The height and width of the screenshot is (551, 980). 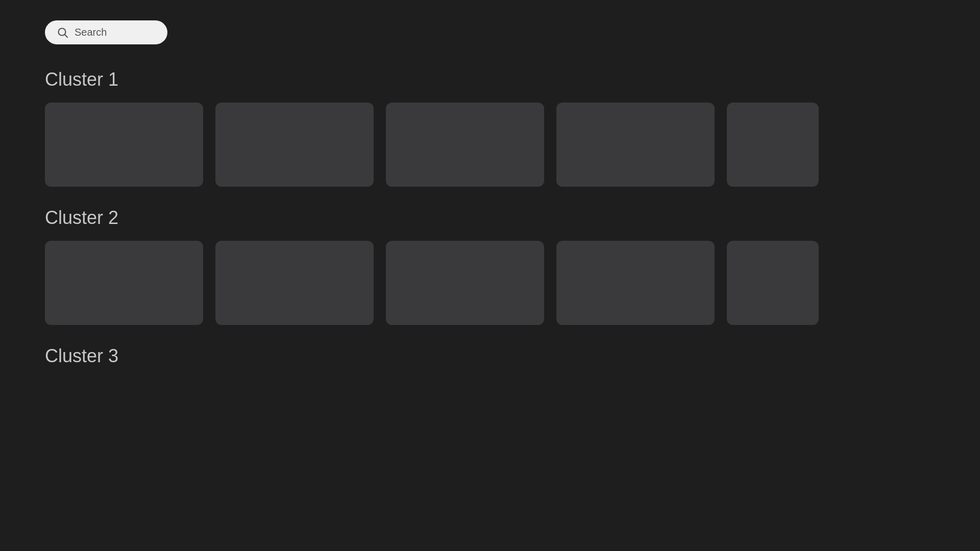 I want to click on cluster-1-title: Cluster 1, so click(x=490, y=80).